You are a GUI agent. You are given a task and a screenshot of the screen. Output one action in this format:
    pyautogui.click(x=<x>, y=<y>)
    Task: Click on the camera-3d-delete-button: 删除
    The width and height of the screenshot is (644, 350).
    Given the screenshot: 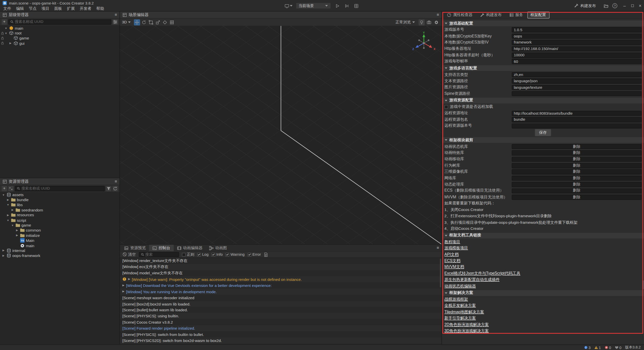 What is the action you would take?
    pyautogui.click(x=577, y=172)
    